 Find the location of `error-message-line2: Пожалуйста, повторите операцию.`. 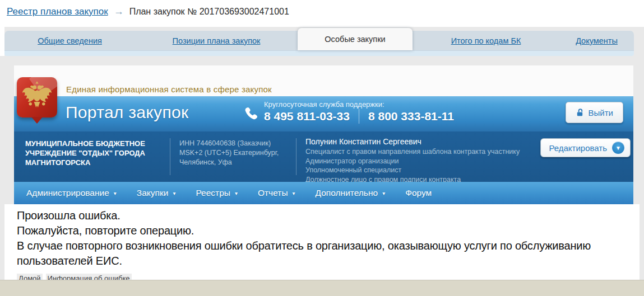

error-message-line2: Пожалуйста, повторите операцию. is located at coordinates (324, 231).